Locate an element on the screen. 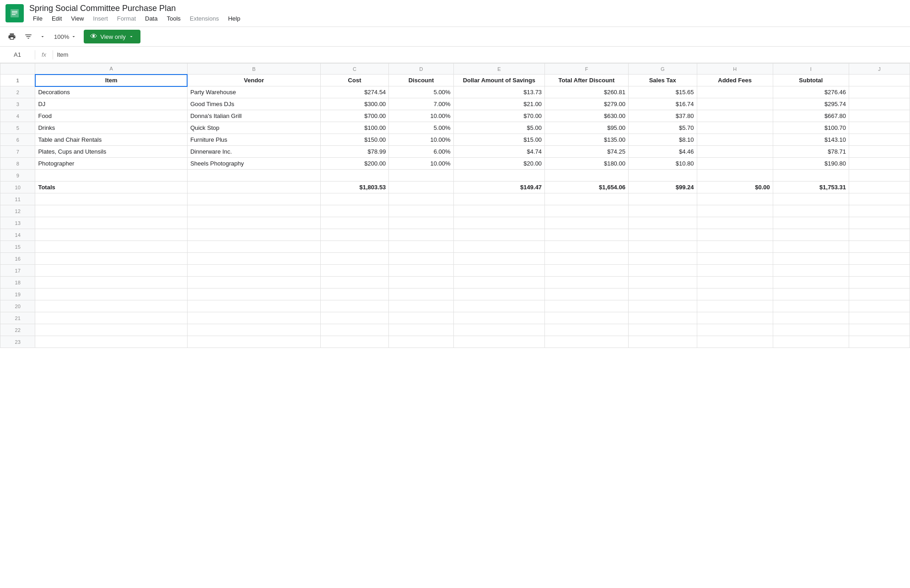 The height and width of the screenshot is (588, 910). filter-dropdown-button is located at coordinates (43, 37).